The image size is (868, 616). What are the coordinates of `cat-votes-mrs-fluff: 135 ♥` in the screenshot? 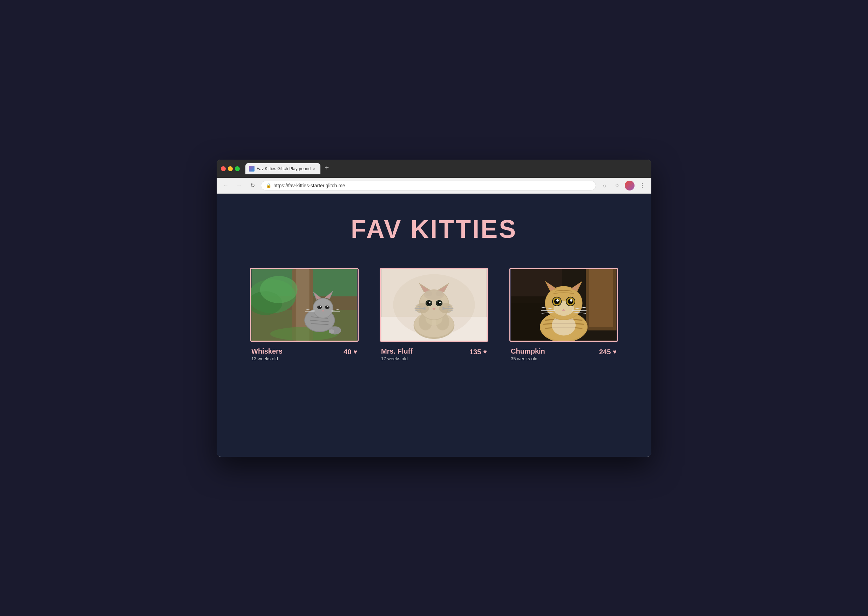 It's located at (478, 352).